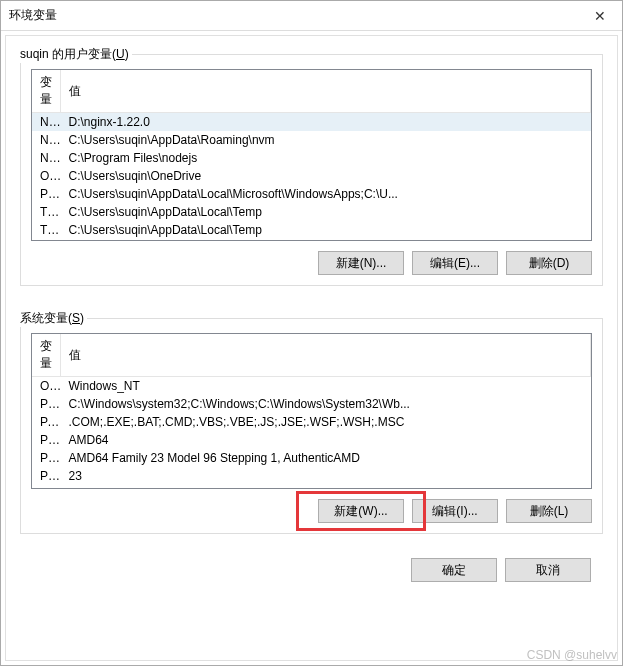  Describe the element at coordinates (46, 140) in the screenshot. I see `cell-name: NVM_HOME` at that location.